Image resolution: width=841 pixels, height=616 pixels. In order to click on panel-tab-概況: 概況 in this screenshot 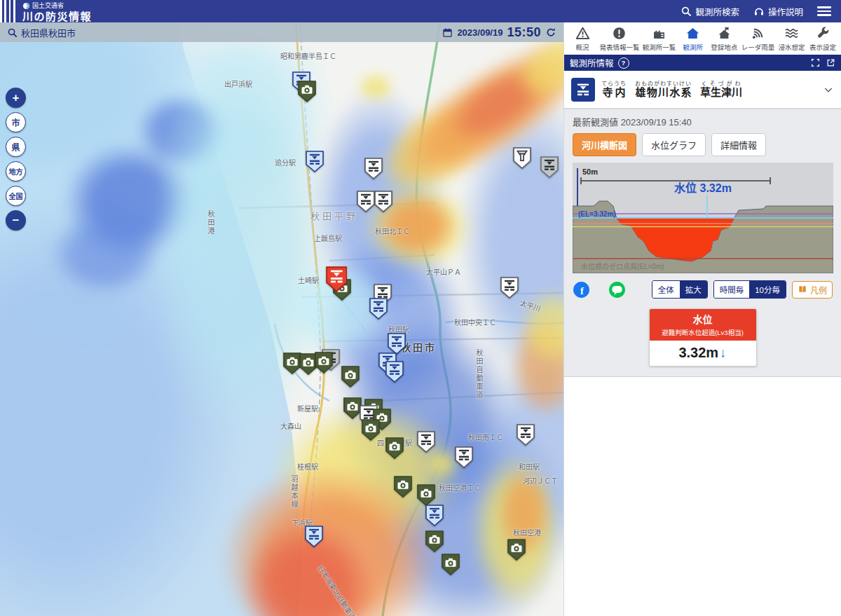, I will do `click(582, 39)`.